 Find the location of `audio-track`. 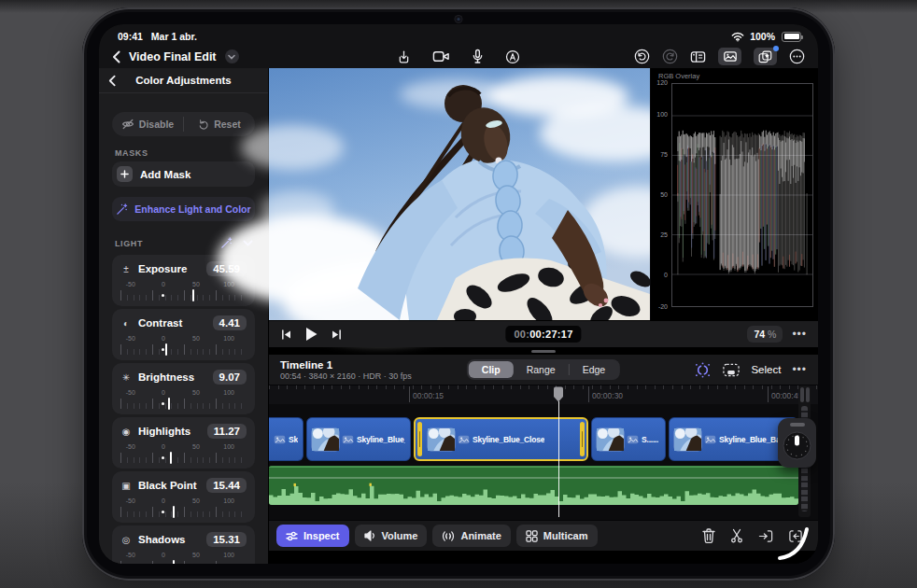

audio-track is located at coordinates (534, 485).